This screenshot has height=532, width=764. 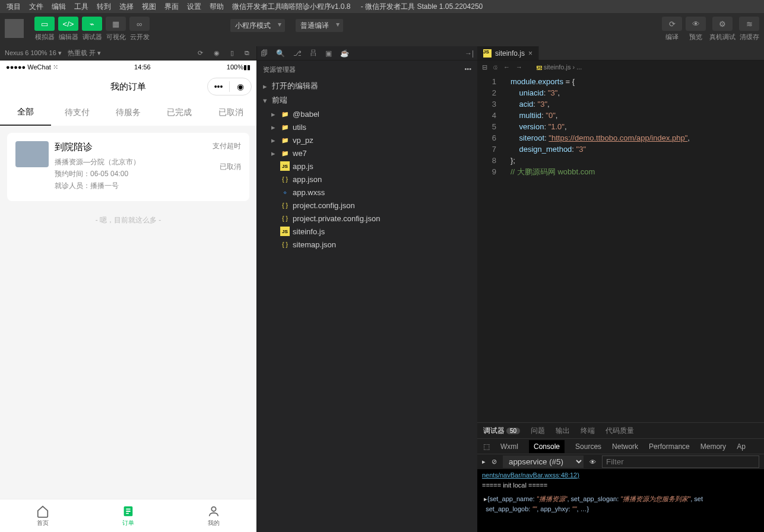 I want to click on tree-file: { }app.json, so click(x=367, y=179).